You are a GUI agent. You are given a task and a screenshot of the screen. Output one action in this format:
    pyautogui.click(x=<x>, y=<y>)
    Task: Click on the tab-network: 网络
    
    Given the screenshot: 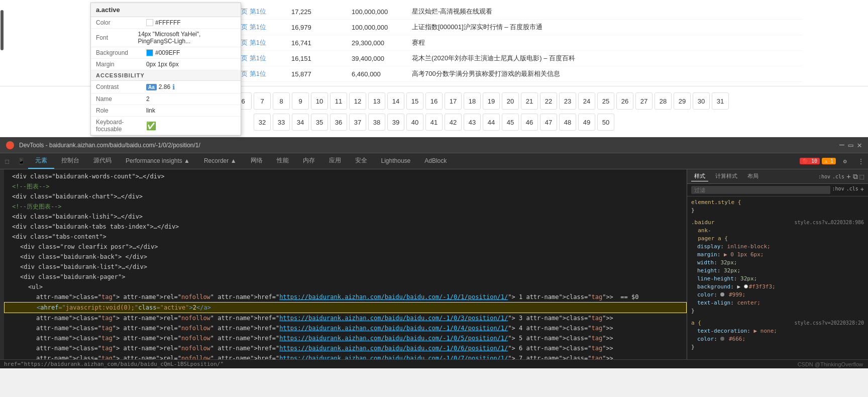 What is the action you would take?
    pyautogui.click(x=257, y=161)
    